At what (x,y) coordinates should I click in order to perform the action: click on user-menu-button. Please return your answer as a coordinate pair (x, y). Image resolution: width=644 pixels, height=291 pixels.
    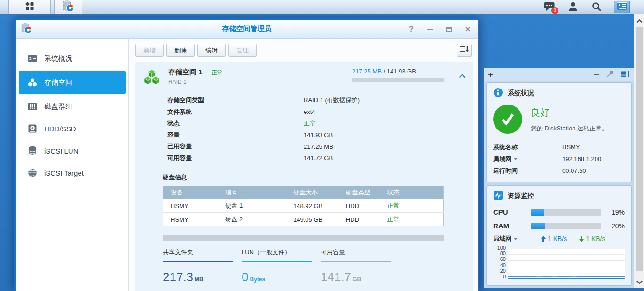
    Looking at the image, I should click on (573, 7).